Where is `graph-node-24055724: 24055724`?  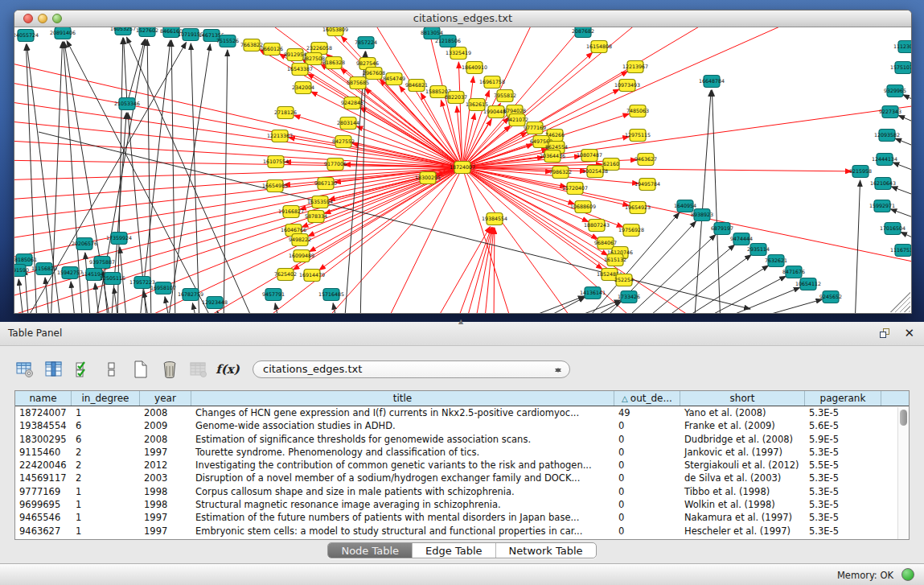
graph-node-24055724: 24055724 is located at coordinates (27, 35).